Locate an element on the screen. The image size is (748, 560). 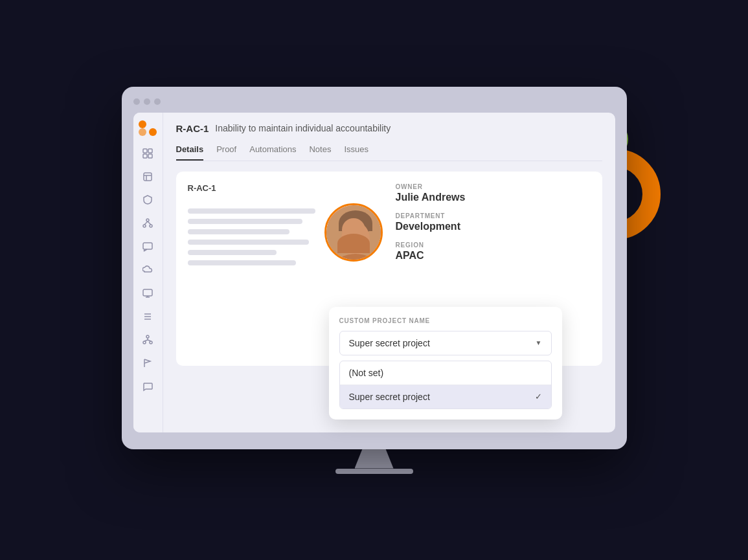
sidebar-icon-hierarchy is located at coordinates (148, 340).